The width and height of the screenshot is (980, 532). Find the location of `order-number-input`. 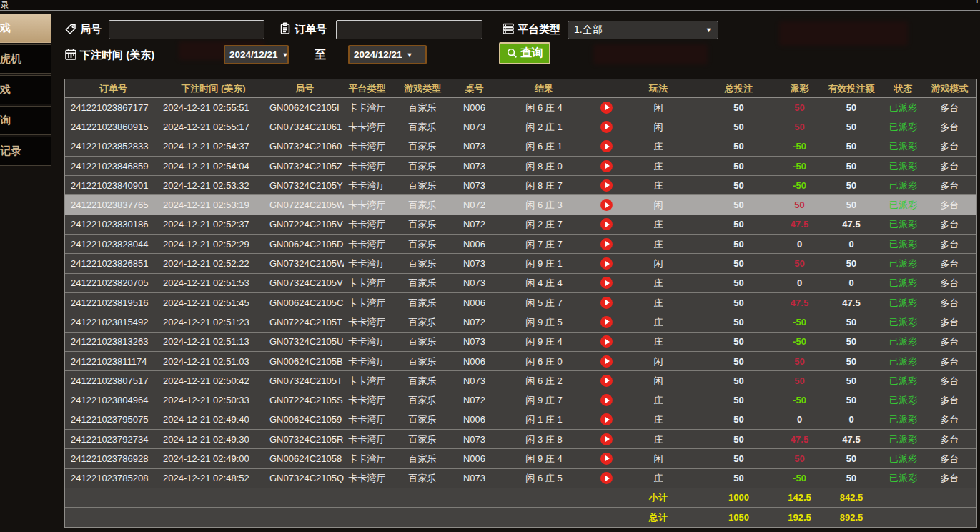

order-number-input is located at coordinates (409, 30).